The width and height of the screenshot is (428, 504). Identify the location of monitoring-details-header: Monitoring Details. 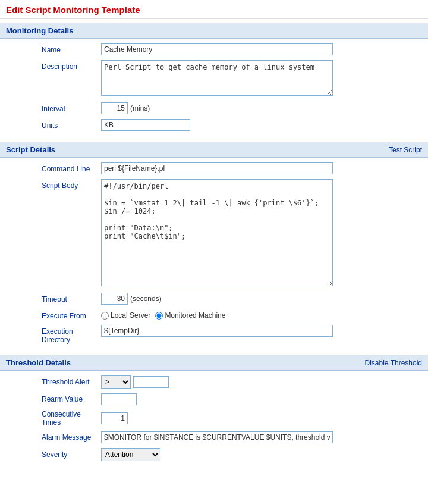
(214, 31).